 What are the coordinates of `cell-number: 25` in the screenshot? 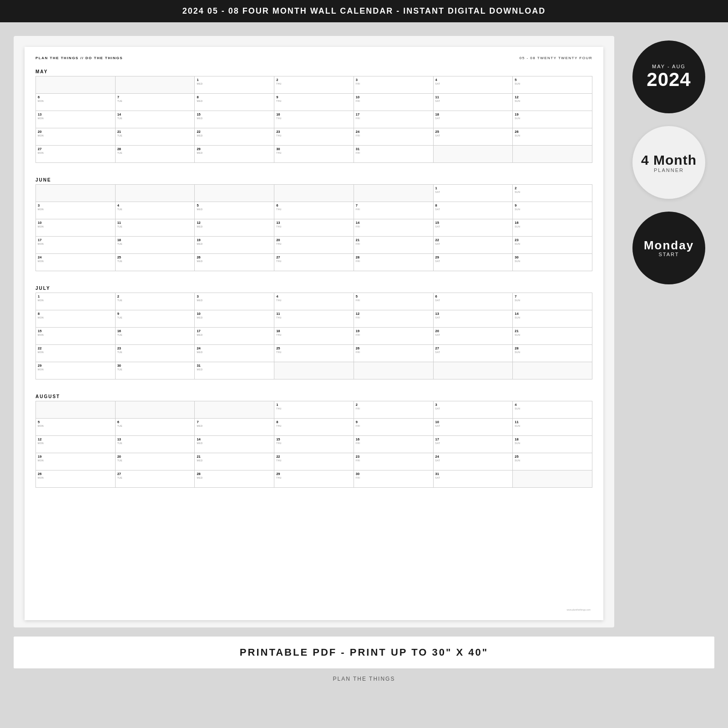 It's located at (473, 132).